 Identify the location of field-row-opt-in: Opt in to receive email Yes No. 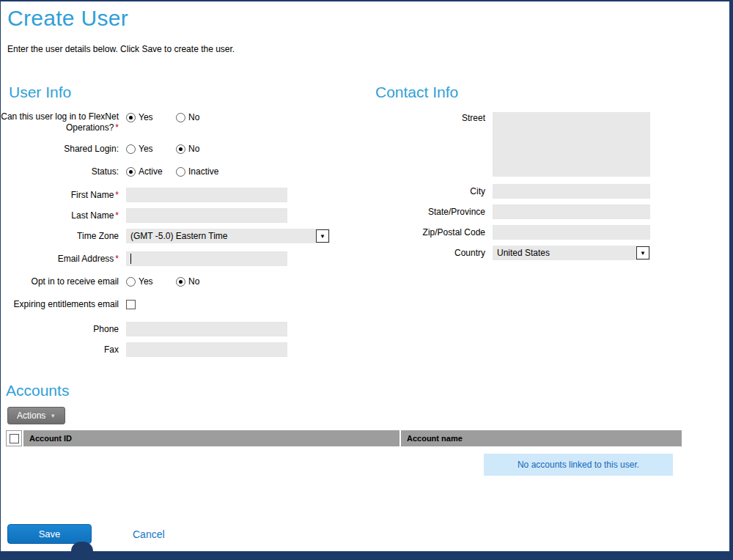
(185, 281).